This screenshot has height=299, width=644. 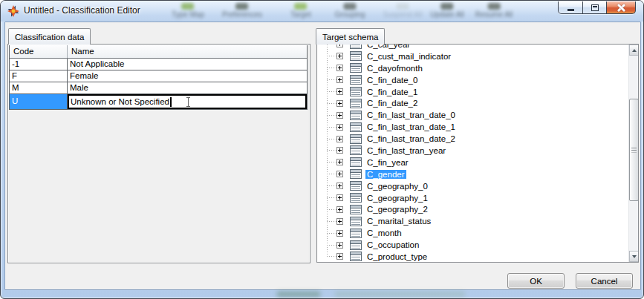 I want to click on tab-classification-data: Classification data, so click(x=49, y=36).